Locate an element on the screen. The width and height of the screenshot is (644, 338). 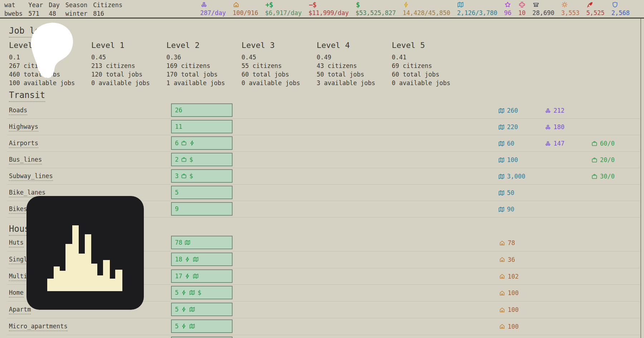
level-ratio: 0.36 is located at coordinates (204, 57).